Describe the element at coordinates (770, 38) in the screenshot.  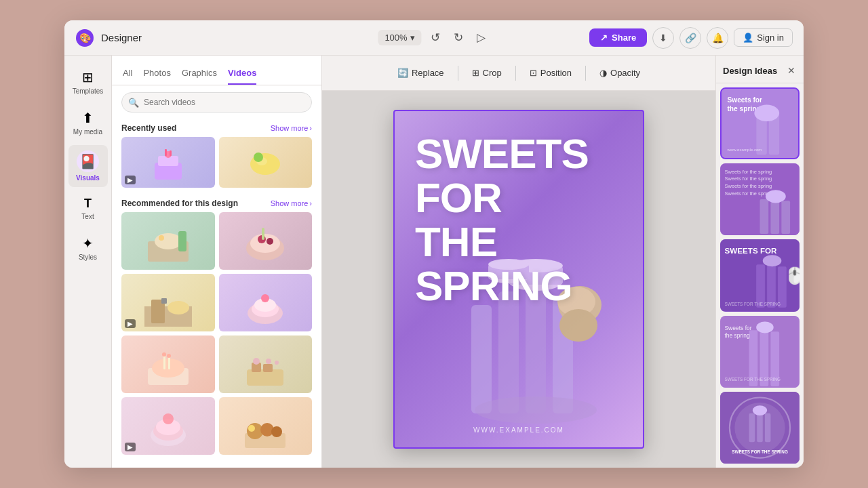
I see `signin-label: Sign in` at that location.